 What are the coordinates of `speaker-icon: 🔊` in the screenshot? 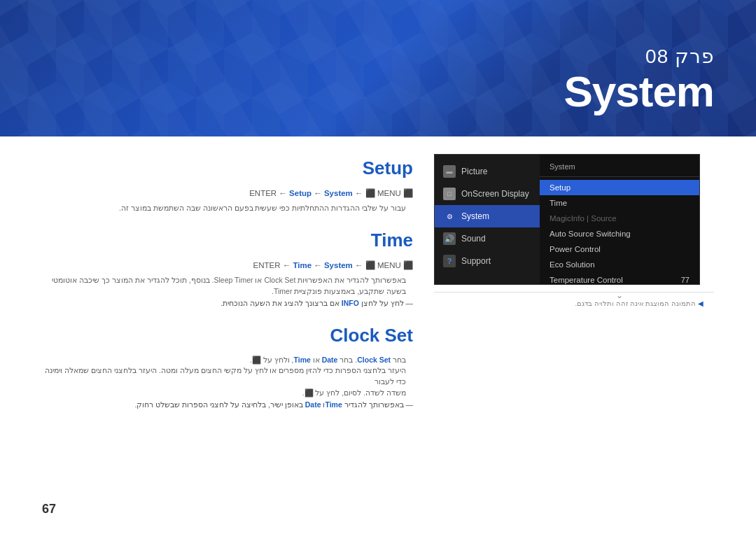 It's located at (449, 239).